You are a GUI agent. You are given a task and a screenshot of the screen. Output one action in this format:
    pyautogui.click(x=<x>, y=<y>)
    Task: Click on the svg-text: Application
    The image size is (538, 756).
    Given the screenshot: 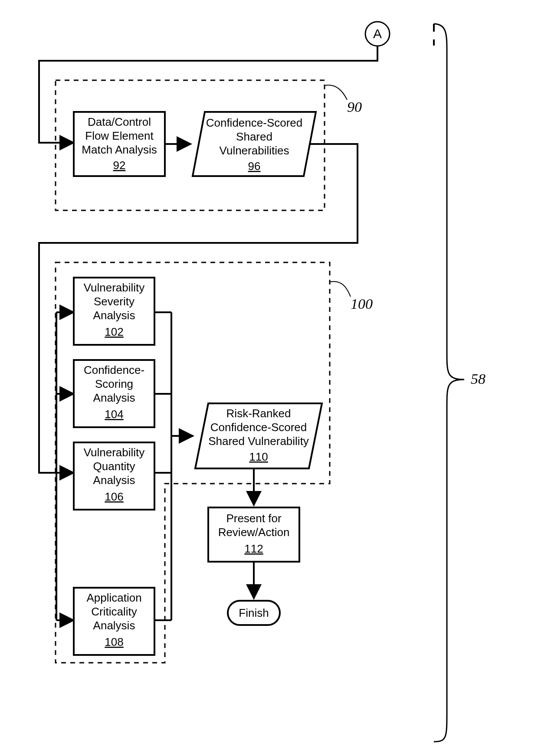 What is the action you would take?
    pyautogui.click(x=114, y=598)
    